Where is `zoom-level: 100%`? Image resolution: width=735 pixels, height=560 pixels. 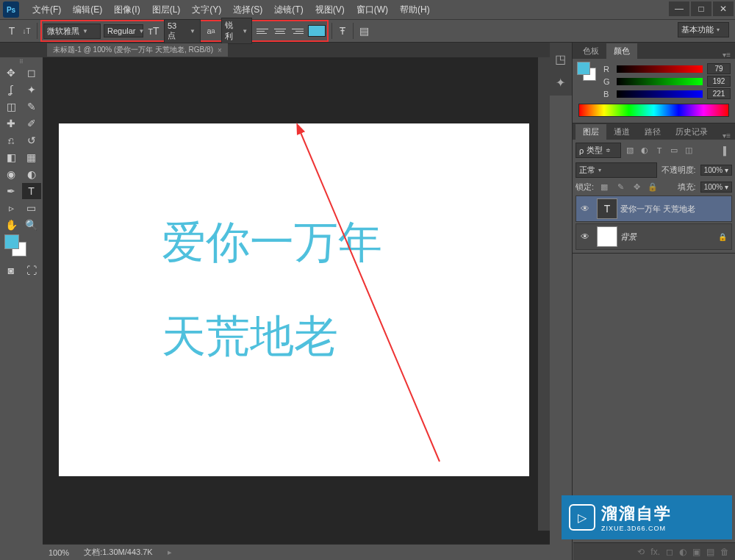 zoom-level: 100% is located at coordinates (59, 553).